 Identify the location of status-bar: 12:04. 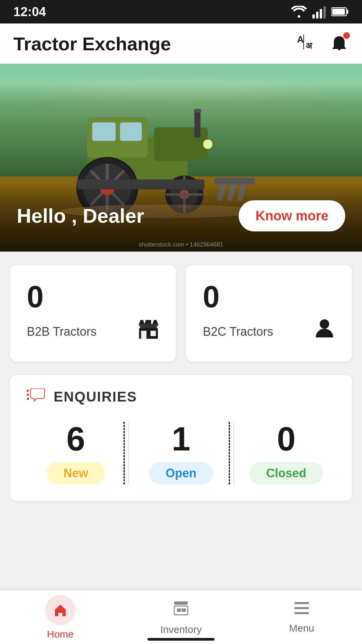
(181, 12).